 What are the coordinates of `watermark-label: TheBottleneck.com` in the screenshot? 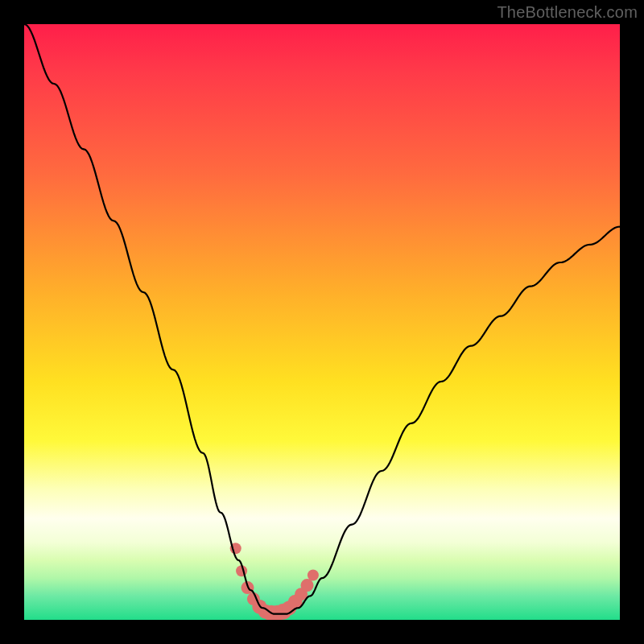 It's located at (567, 13).